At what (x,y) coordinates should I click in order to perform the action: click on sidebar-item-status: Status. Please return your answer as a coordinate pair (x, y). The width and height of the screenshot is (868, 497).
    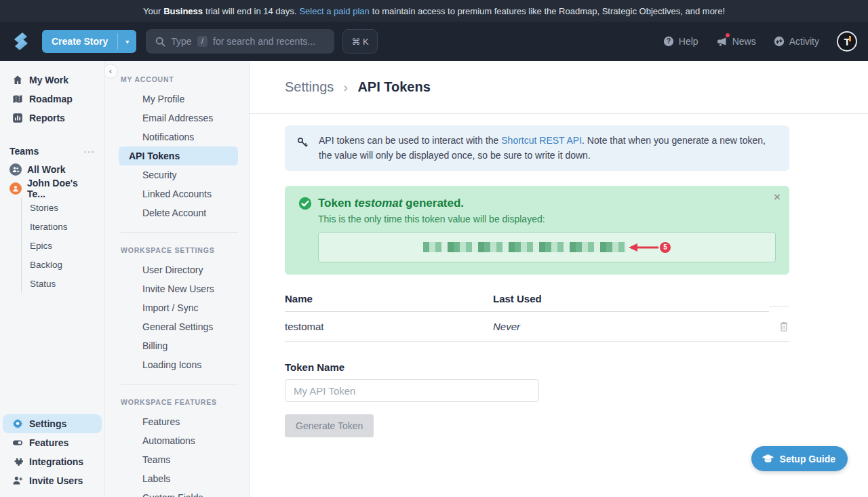
    Looking at the image, I should click on (67, 283).